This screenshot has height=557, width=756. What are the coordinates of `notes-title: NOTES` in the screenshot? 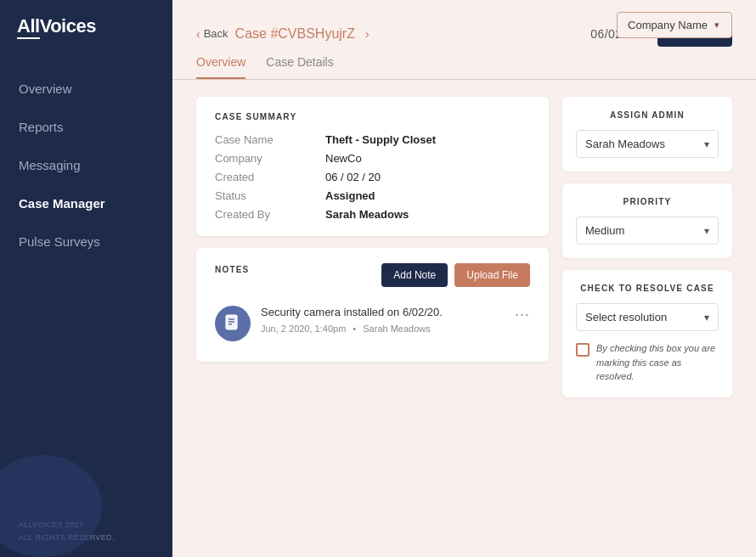 It's located at (232, 270).